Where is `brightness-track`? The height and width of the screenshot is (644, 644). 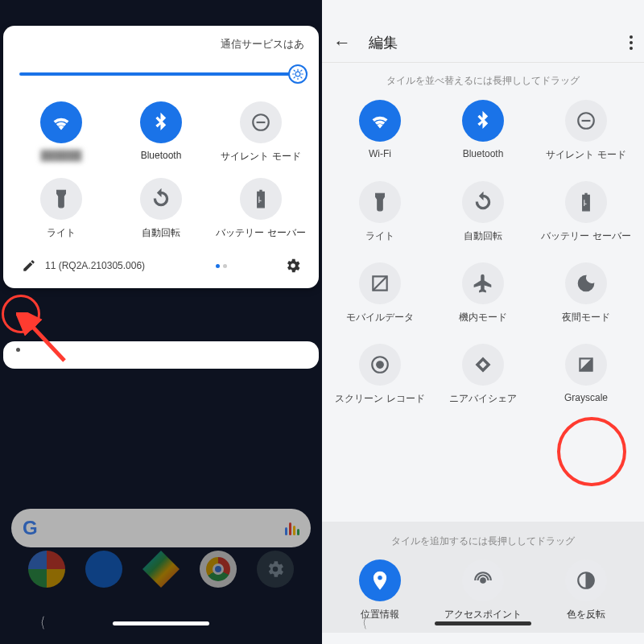
brightness-track is located at coordinates (161, 74).